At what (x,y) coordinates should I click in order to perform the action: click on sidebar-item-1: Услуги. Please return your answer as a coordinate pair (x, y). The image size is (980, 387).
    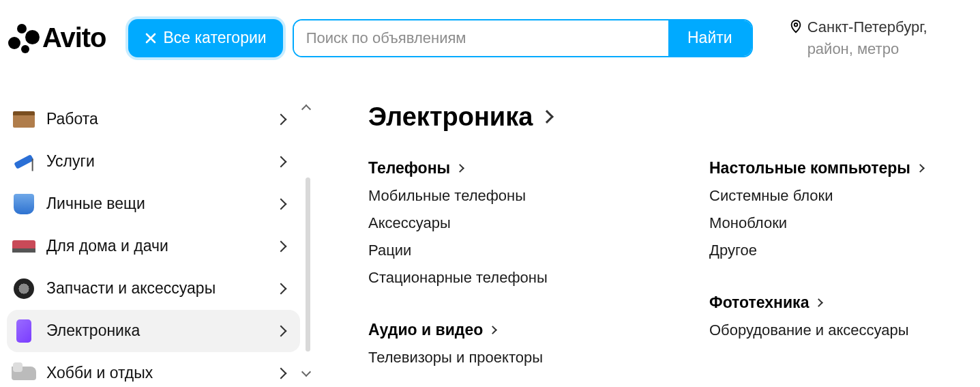
    Looking at the image, I should click on (153, 162).